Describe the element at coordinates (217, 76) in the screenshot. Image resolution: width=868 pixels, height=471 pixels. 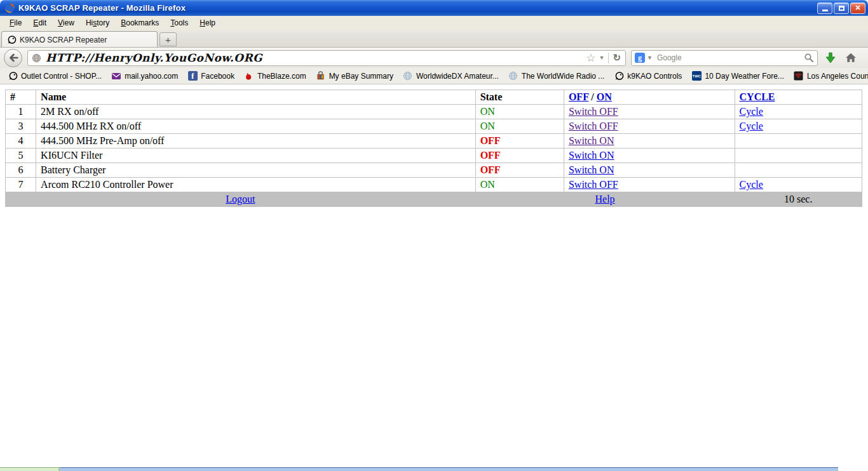
I see `bookmark-label: Facebook` at that location.